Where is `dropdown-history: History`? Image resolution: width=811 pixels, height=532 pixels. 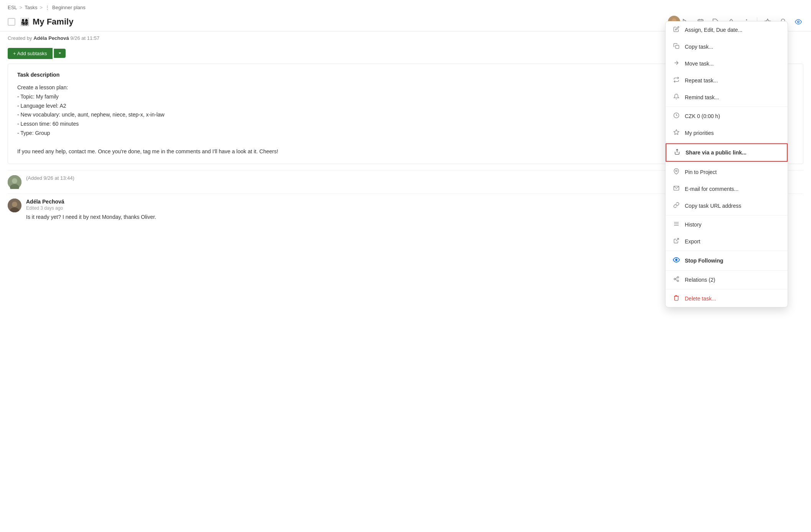
dropdown-history: History is located at coordinates (727, 225).